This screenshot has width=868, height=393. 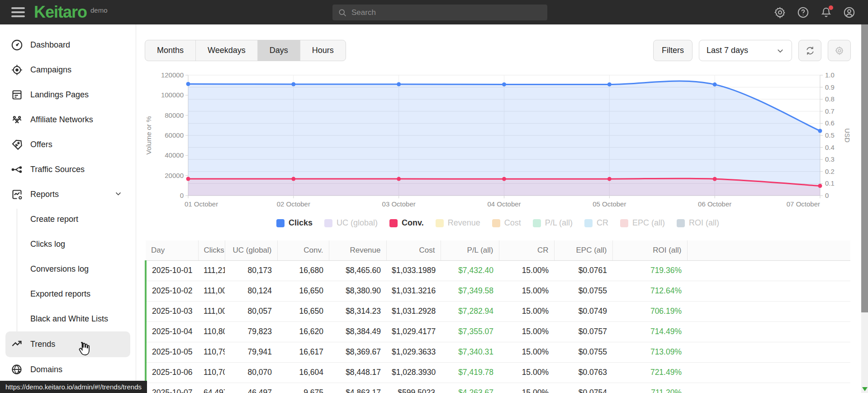 I want to click on table-row: 2025-10-03111,0080,05716,650$8,314.23$1,…, so click(x=498, y=312).